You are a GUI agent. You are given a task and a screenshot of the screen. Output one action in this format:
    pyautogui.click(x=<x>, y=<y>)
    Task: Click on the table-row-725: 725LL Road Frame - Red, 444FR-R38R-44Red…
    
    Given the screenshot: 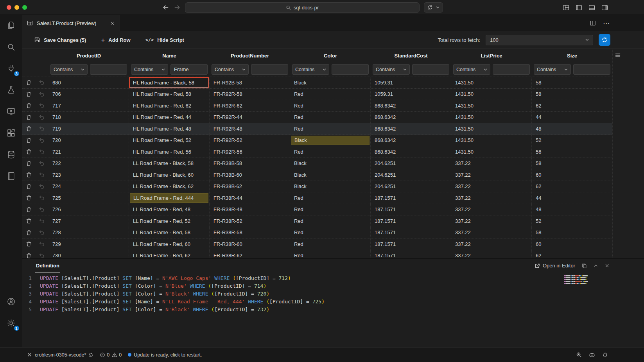 What is the action you would take?
    pyautogui.click(x=333, y=198)
    